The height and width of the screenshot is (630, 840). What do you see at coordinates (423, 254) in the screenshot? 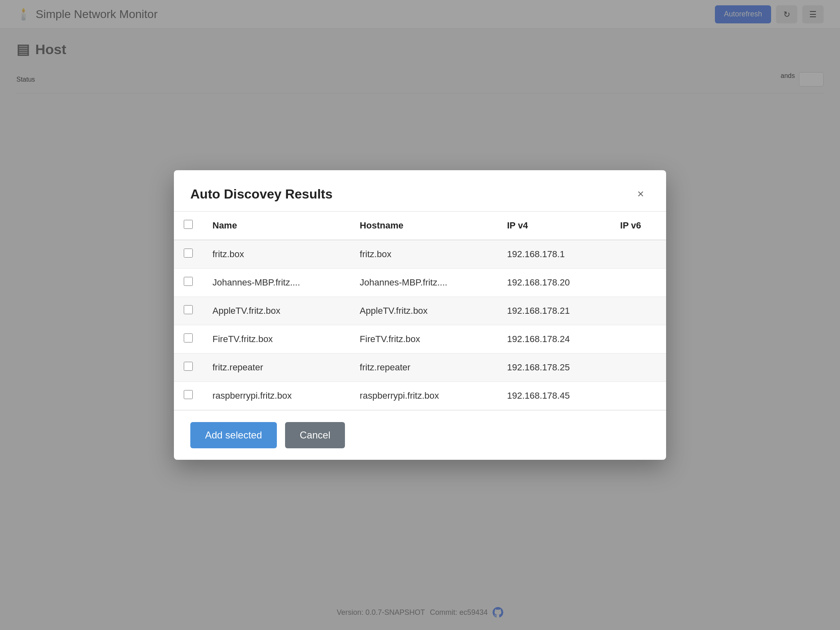
I see `row-hostname: fritz.box` at bounding box center [423, 254].